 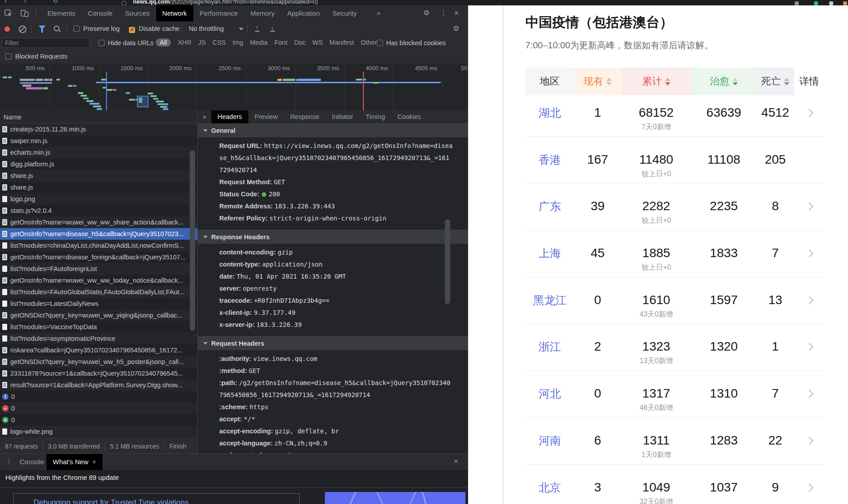 What do you see at coordinates (9, 462) in the screenshot?
I see `drawer-menu-icon: ⋮` at bounding box center [9, 462].